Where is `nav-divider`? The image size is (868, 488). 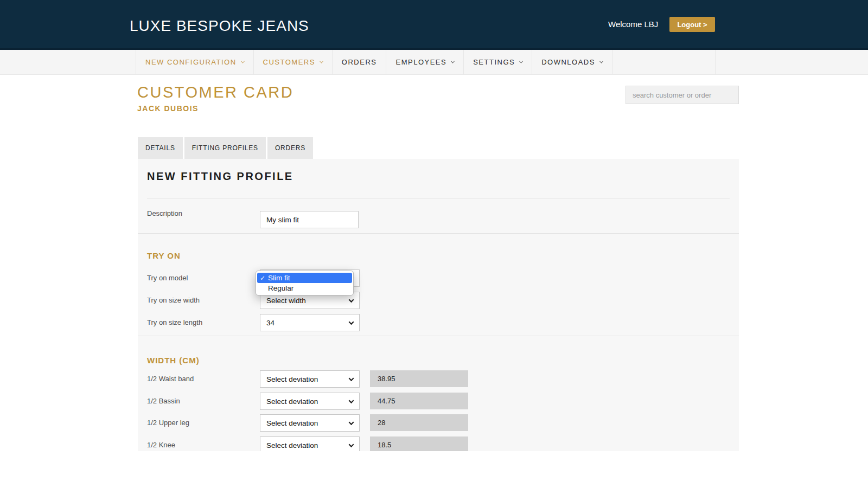 nav-divider is located at coordinates (715, 62).